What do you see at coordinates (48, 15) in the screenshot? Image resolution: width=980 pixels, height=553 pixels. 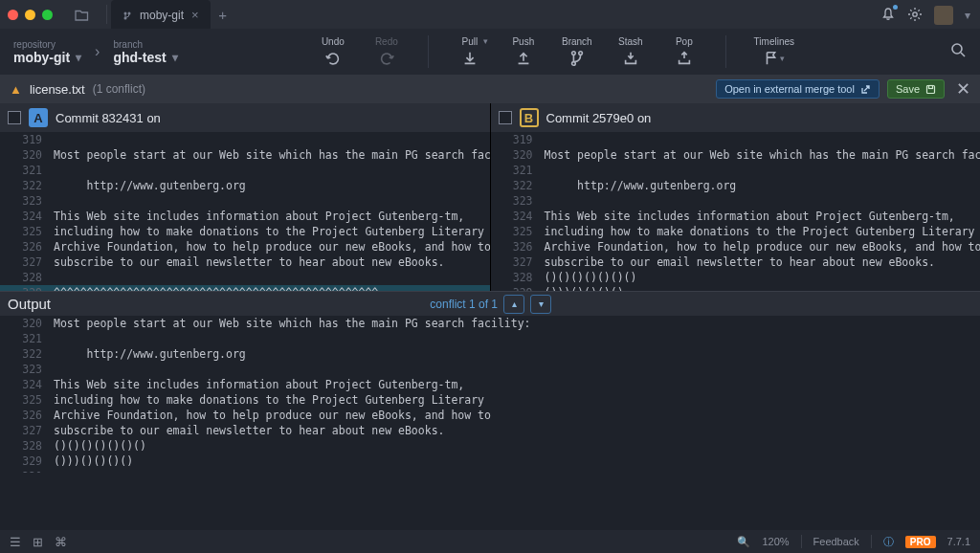 I see `window-maximize-button` at bounding box center [48, 15].